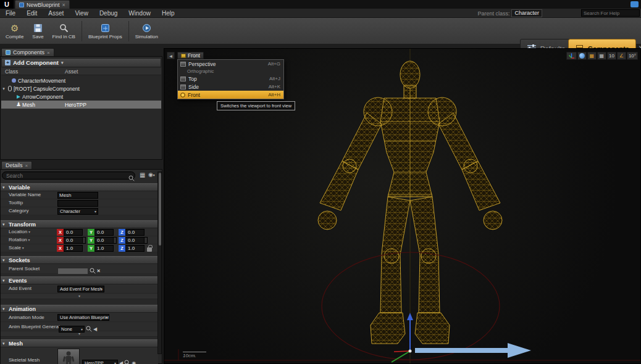  What do you see at coordinates (183, 56) in the screenshot?
I see `front-view-icon` at bounding box center [183, 56].